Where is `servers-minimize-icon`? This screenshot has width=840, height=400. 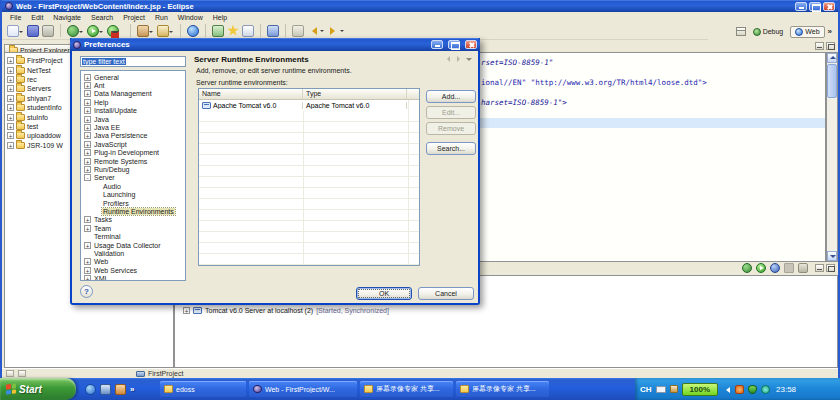 servers-minimize-icon is located at coordinates (820, 268).